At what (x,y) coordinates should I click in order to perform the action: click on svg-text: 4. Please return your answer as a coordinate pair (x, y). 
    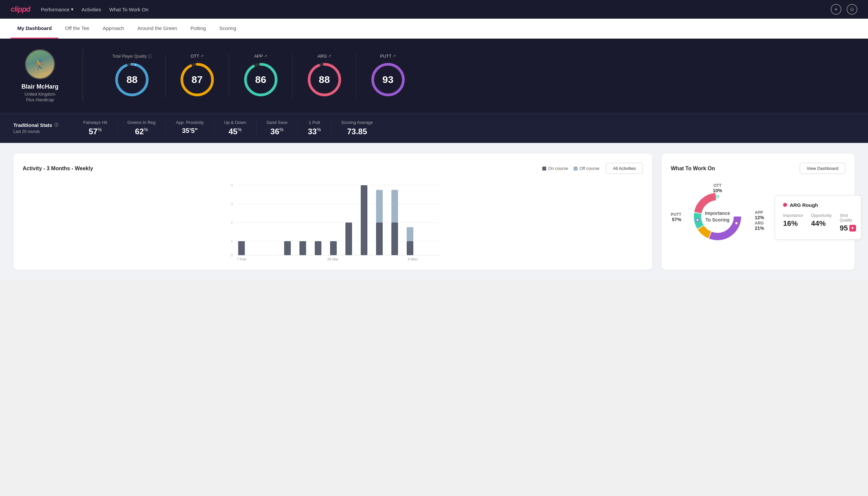
    Looking at the image, I should click on (232, 185).